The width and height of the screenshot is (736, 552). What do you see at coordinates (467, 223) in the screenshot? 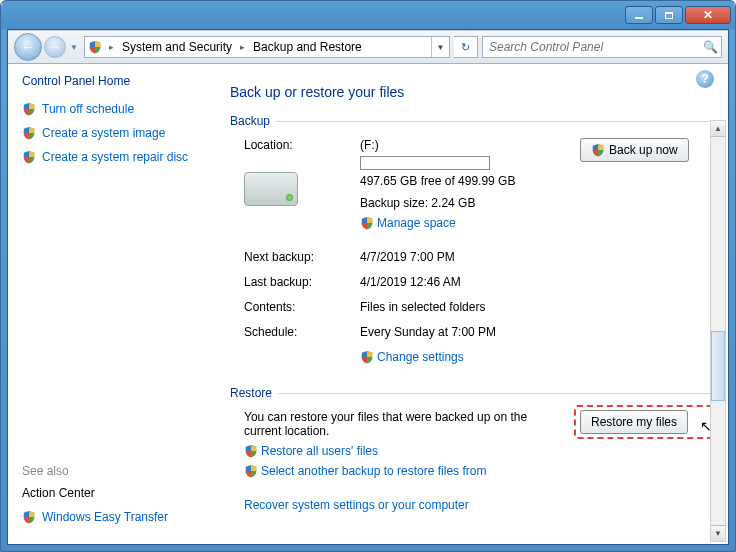
I see `manage-space-link: Manage space` at bounding box center [467, 223].